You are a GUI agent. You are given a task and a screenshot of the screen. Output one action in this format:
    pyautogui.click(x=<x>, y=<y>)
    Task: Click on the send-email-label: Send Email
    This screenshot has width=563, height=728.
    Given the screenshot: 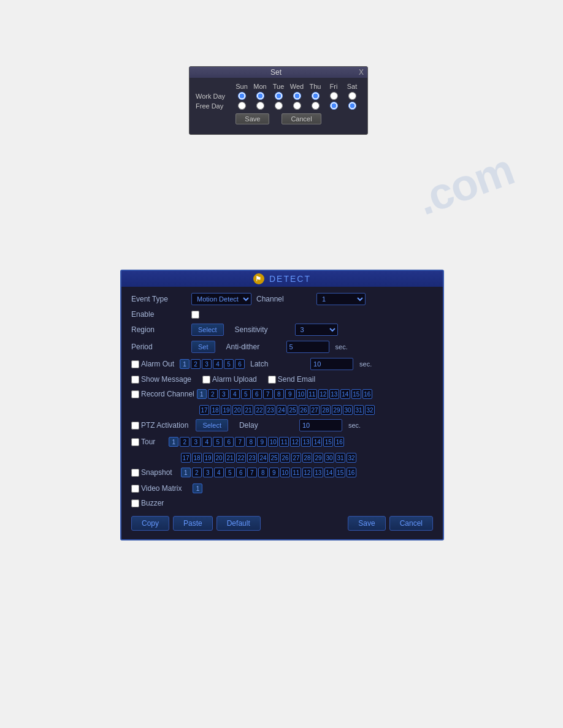 What is the action you would take?
    pyautogui.click(x=292, y=379)
    